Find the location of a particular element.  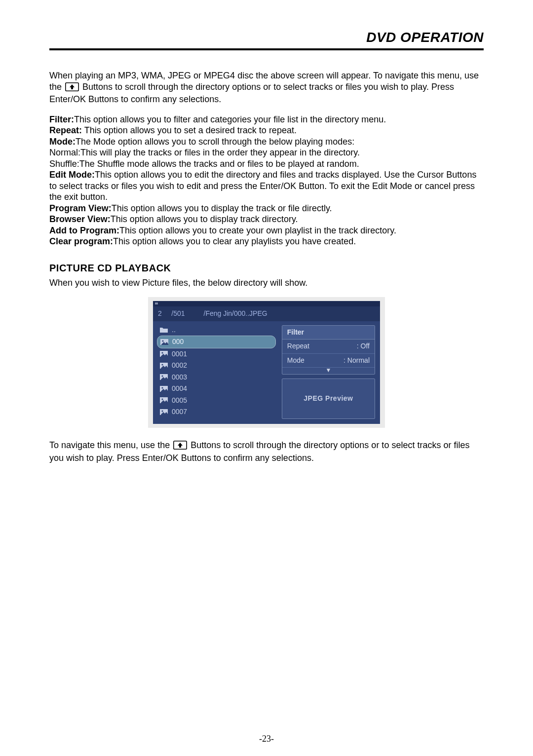

term-text: This option allows you to display track … is located at coordinates (204, 219).